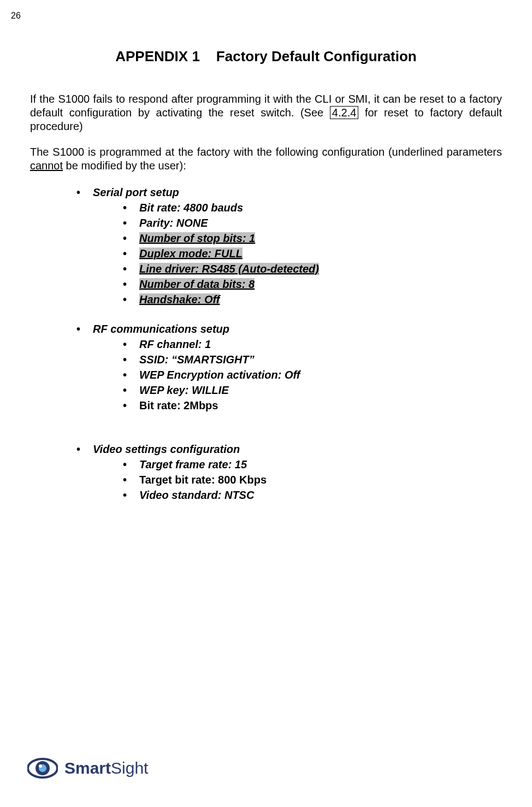 The width and height of the screenshot is (532, 807). Describe the element at coordinates (197, 495) in the screenshot. I see `item-text: Video standard: NTSC` at that location.